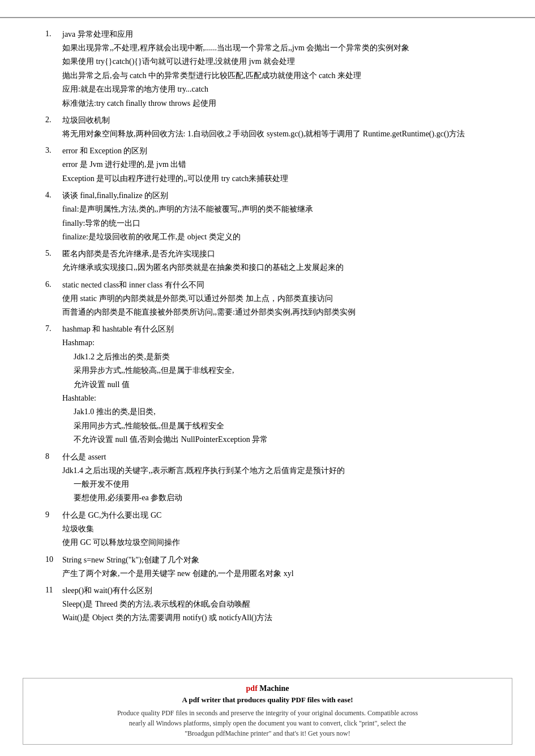 This screenshot has height=756, width=535. Describe the element at coordinates (282, 412) in the screenshot. I see `item-line: Jak1.0 推出的类,是旧类,` at that location.